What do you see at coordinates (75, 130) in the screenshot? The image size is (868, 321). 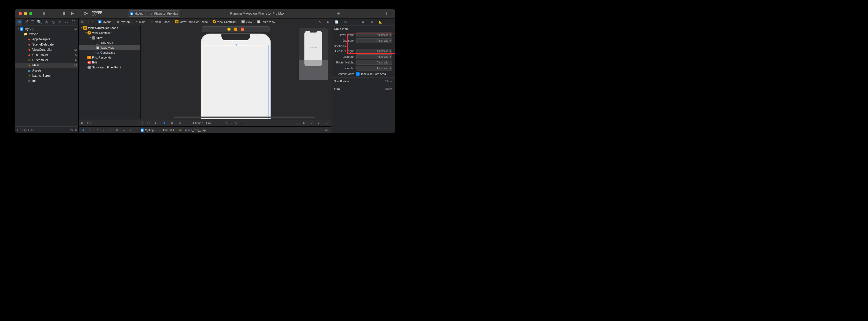 I see `scm-filter-icon: ⊞` at bounding box center [75, 130].